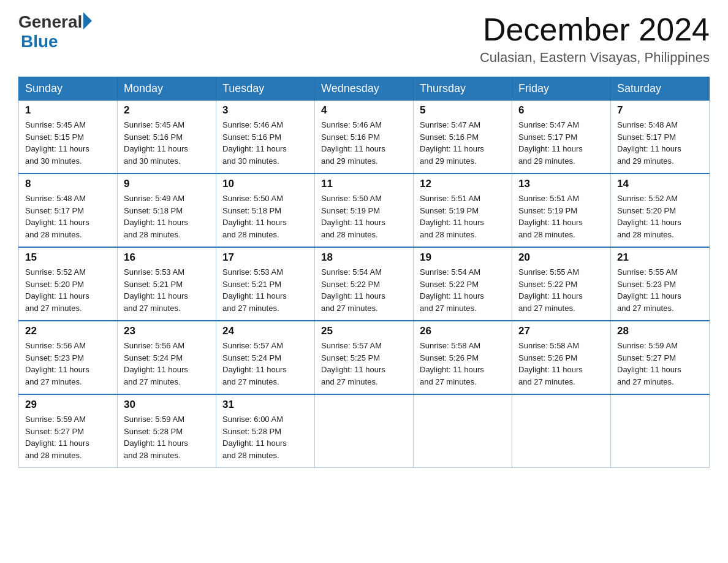  What do you see at coordinates (561, 258) in the screenshot?
I see `day-number: 20` at bounding box center [561, 258].